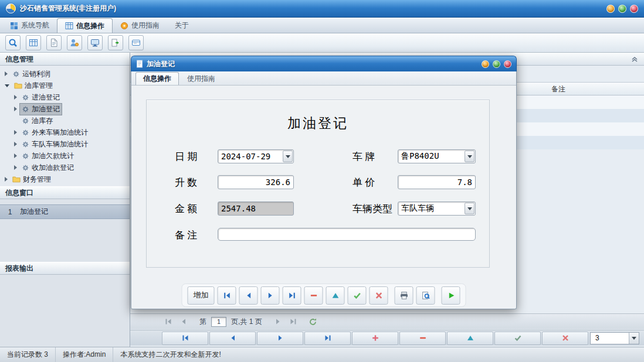  I want to click on triangle-up-icon, so click(335, 295).